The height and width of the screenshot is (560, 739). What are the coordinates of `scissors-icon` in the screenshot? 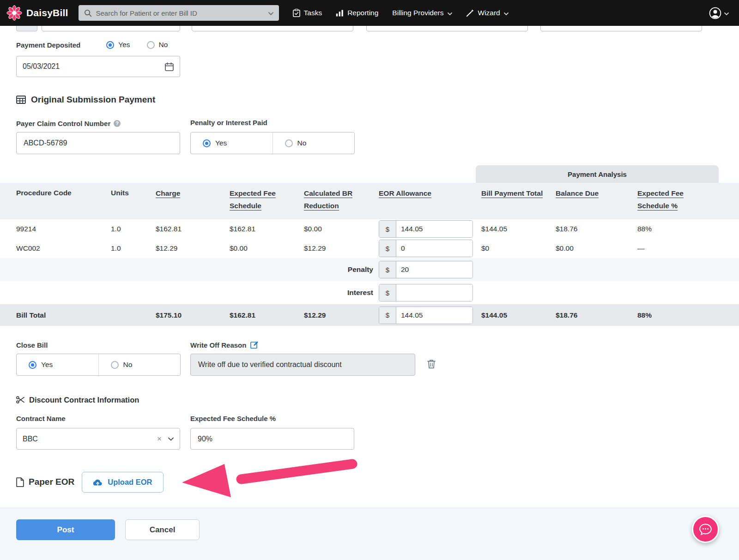 It's located at (20, 400).